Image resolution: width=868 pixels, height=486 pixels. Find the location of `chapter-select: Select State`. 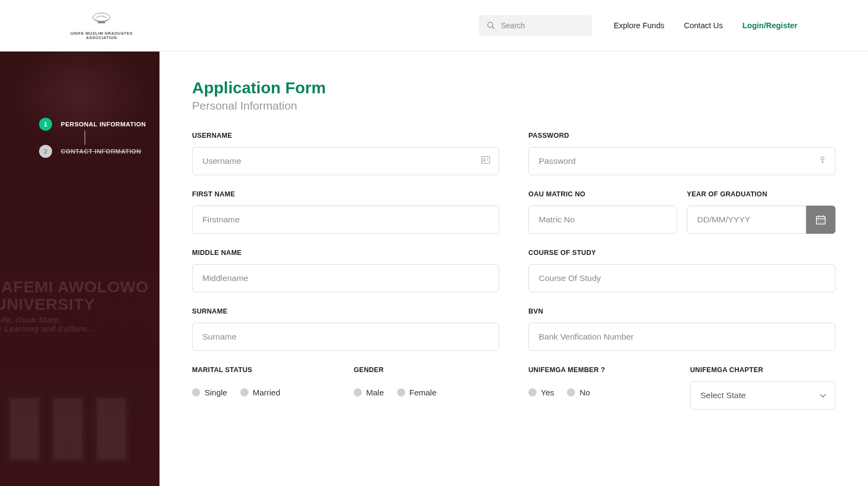

chapter-select: Select State is located at coordinates (763, 395).